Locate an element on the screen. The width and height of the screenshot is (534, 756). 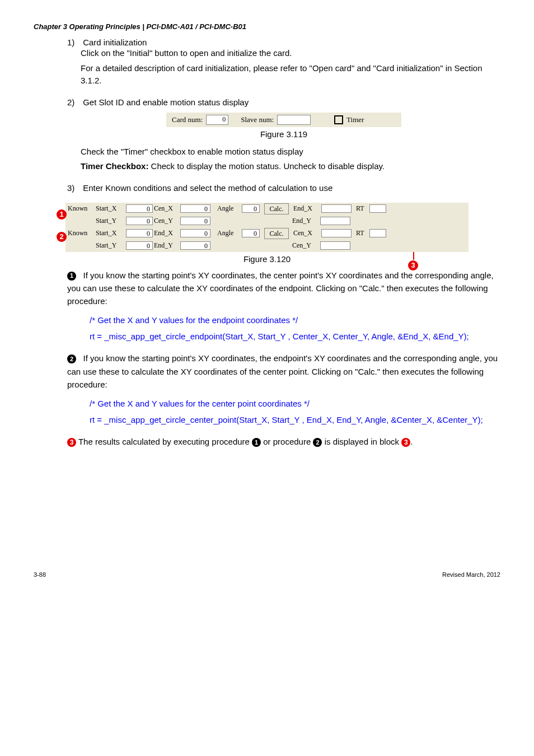
timer-label: Timer is located at coordinates (355, 120).